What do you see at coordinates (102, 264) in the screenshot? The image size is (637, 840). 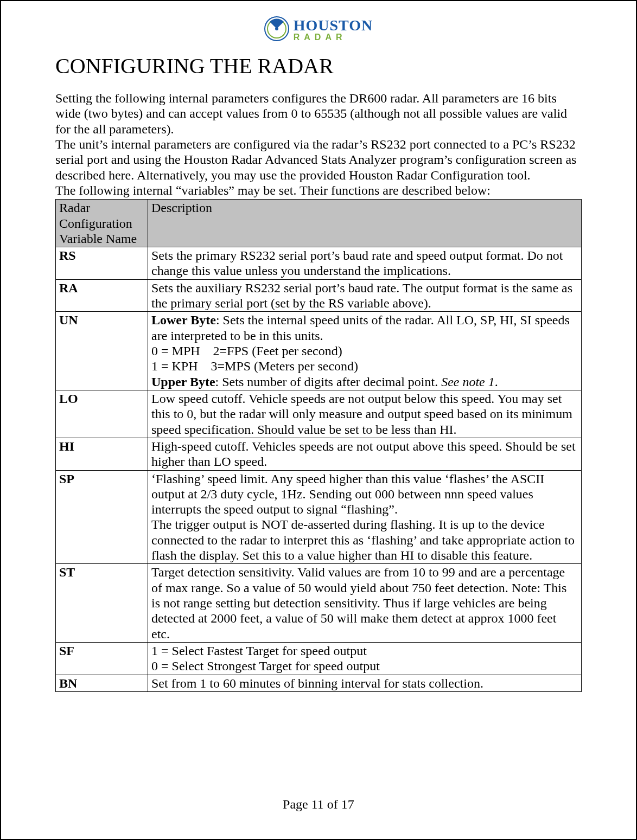 I see `var-name: RS` at bounding box center [102, 264].